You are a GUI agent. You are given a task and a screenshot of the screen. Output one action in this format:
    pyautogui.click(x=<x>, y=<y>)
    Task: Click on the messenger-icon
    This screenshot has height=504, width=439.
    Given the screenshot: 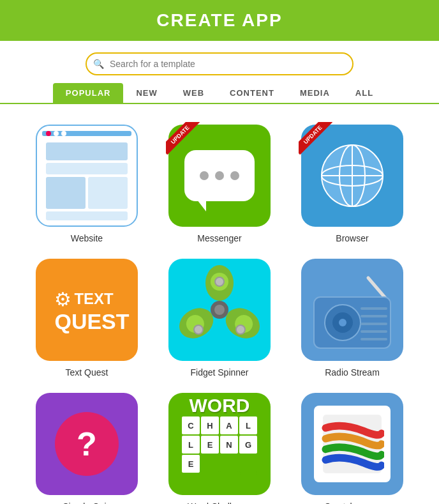 What is the action you would take?
    pyautogui.click(x=220, y=176)
    